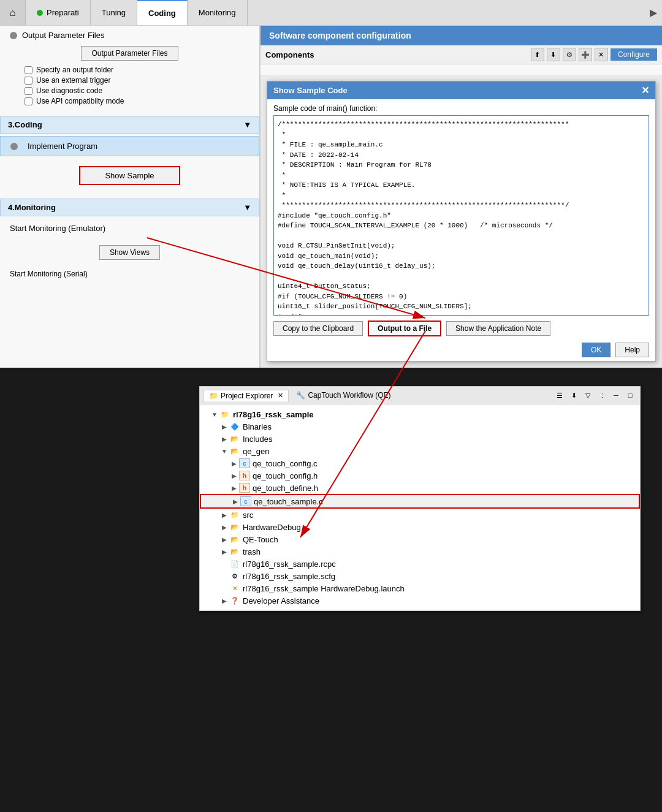  What do you see at coordinates (420, 439) in the screenshot?
I see `tree-item-includes: ▶ 📂 Includes` at bounding box center [420, 439].